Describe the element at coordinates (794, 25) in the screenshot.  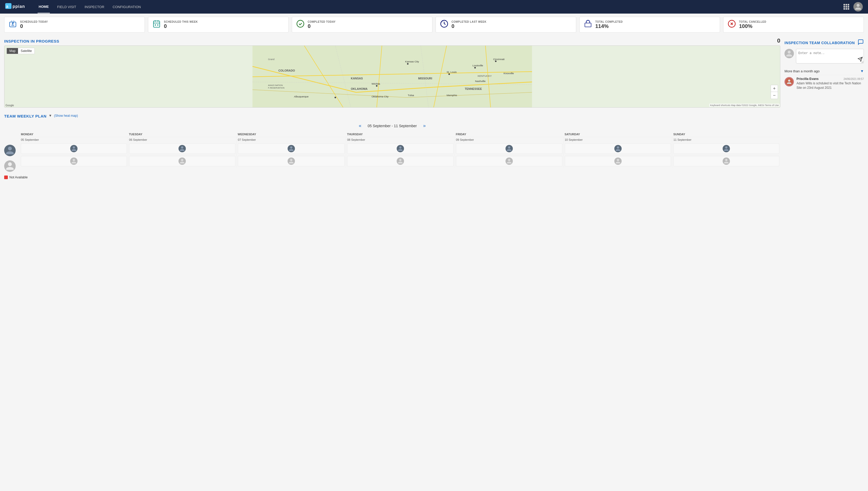
I see `stat-card-total-cancelled: TOTAL CANCELLED 100%` at that location.